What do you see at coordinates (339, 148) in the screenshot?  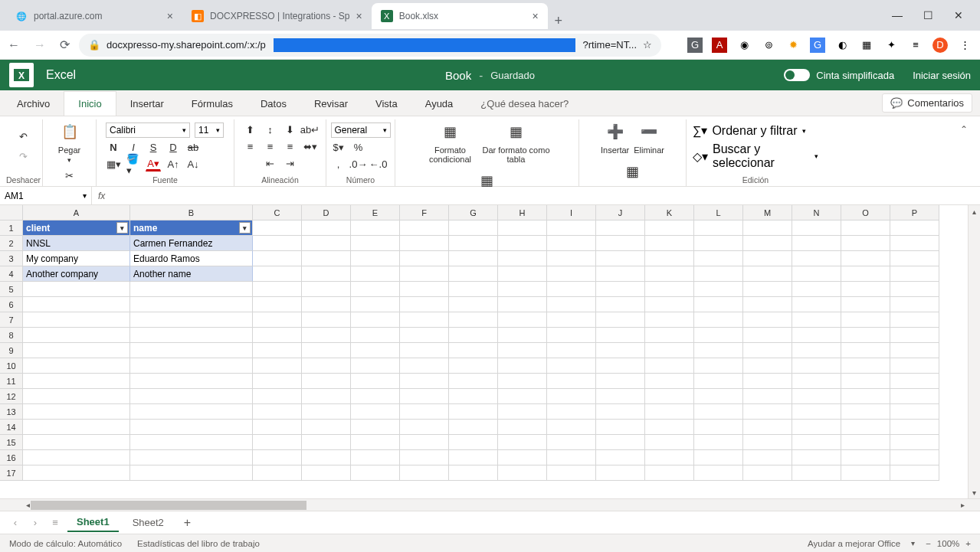 I see `currency-icon: $▾` at bounding box center [339, 148].